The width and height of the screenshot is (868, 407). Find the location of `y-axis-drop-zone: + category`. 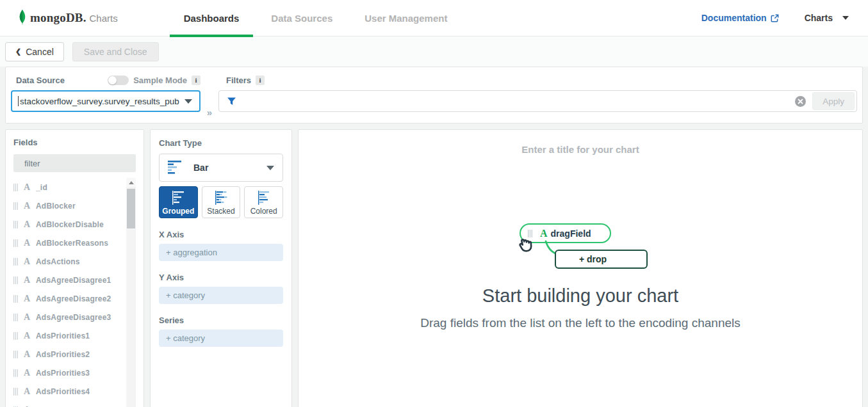

y-axis-drop-zone: + category is located at coordinates (221, 296).